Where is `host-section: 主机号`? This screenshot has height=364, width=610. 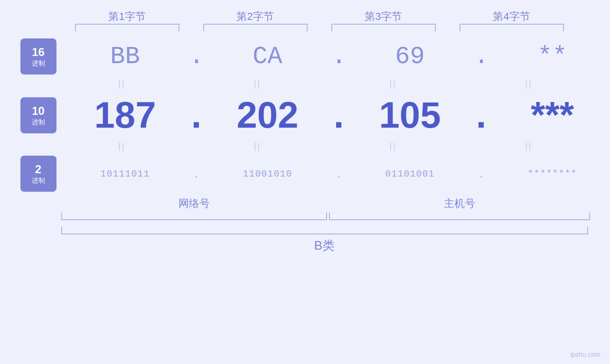 host-section: 主机号 is located at coordinates (460, 208).